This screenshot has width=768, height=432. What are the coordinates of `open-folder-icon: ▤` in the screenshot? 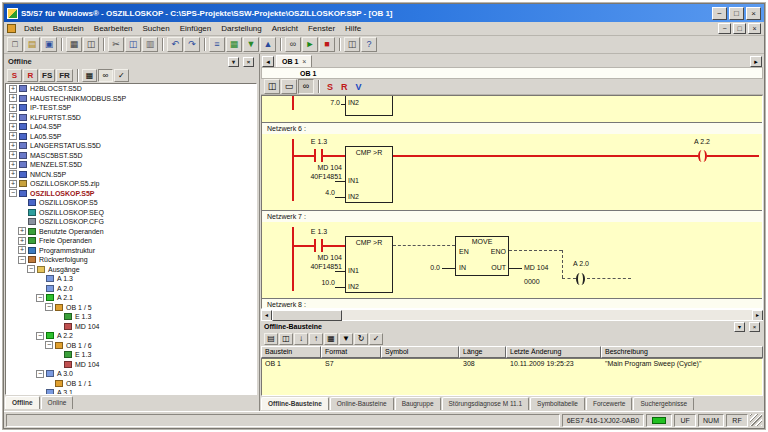 It's located at (32, 44).